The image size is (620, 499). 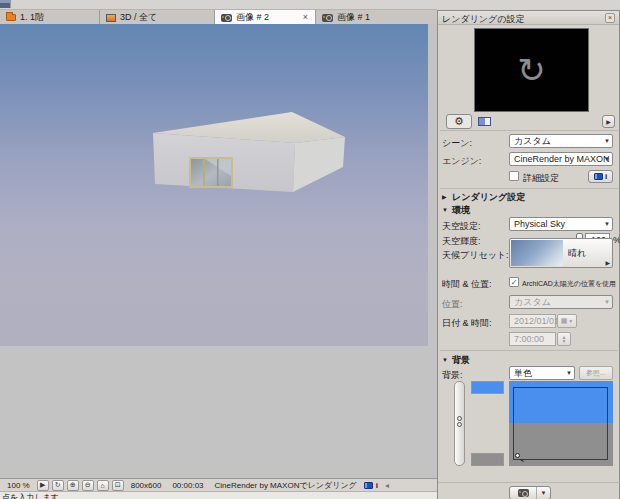 What do you see at coordinates (457, 144) in the screenshot?
I see `scene-label: シーン:` at bounding box center [457, 144].